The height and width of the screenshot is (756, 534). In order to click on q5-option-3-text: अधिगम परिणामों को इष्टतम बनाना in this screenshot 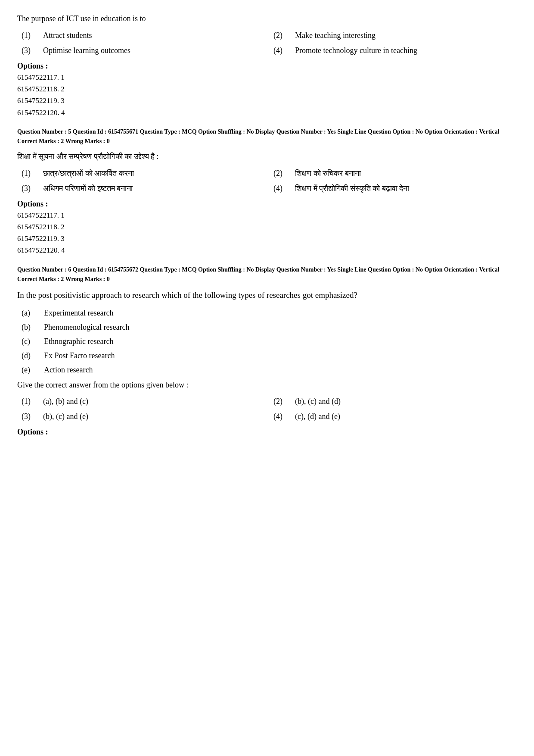, I will do `click(88, 189)`.